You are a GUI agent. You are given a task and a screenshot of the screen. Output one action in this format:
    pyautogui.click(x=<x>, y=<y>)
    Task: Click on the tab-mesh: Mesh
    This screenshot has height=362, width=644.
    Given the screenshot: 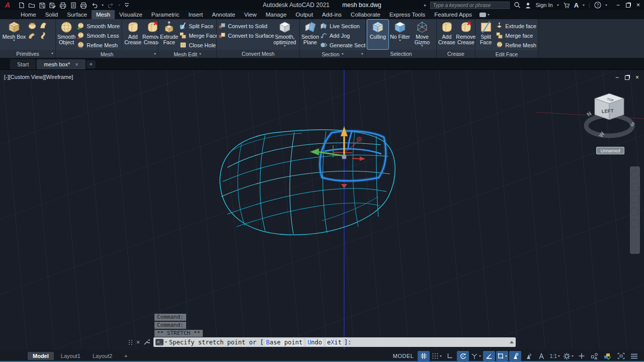 What is the action you would take?
    pyautogui.click(x=103, y=15)
    